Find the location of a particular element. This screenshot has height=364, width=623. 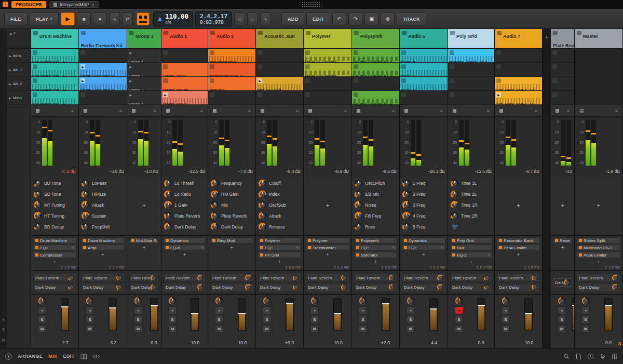

device-chip: Reverb is located at coordinates (563, 240).